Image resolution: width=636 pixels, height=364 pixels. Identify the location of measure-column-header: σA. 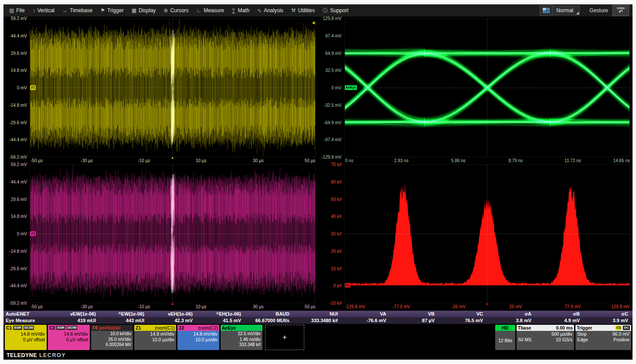
(512, 314).